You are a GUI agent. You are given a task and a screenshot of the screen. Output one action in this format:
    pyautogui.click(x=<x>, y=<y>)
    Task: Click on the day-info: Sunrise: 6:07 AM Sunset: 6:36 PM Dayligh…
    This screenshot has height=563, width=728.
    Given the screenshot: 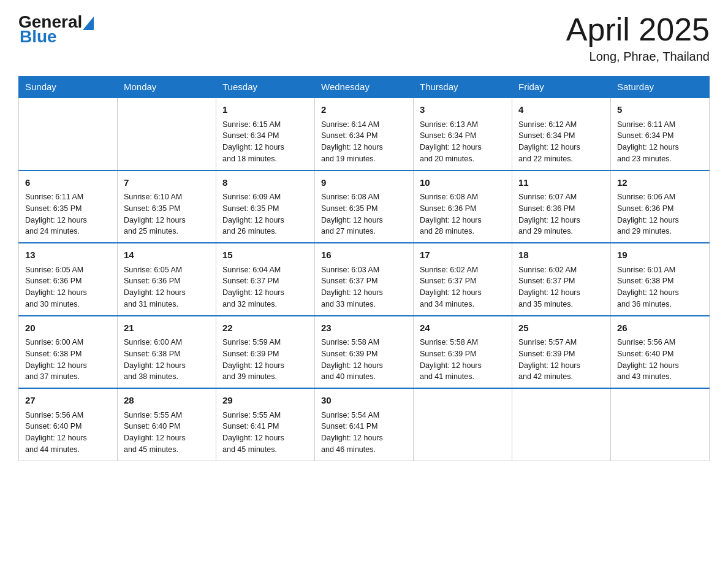 What is the action you would take?
    pyautogui.click(x=561, y=215)
    